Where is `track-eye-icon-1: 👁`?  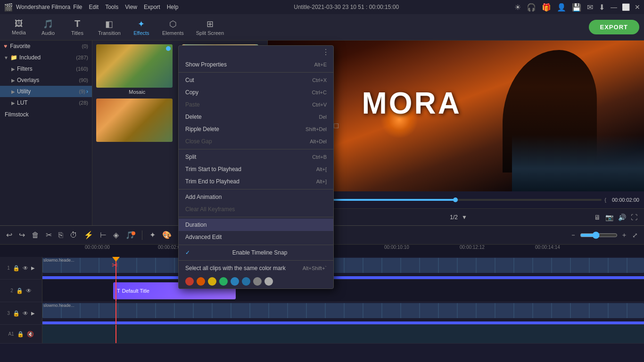 track-eye-icon-1: 👁 is located at coordinates (25, 268).